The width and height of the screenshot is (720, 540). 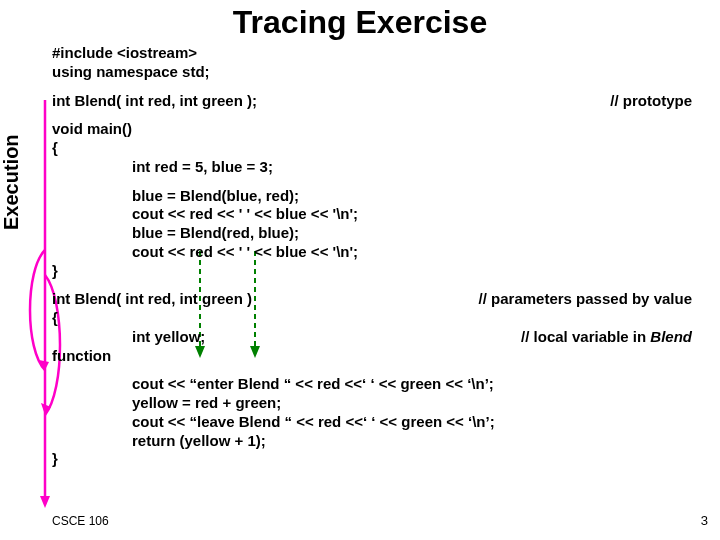 I want to click on code-line: #include <iostream>, so click(x=372, y=54).